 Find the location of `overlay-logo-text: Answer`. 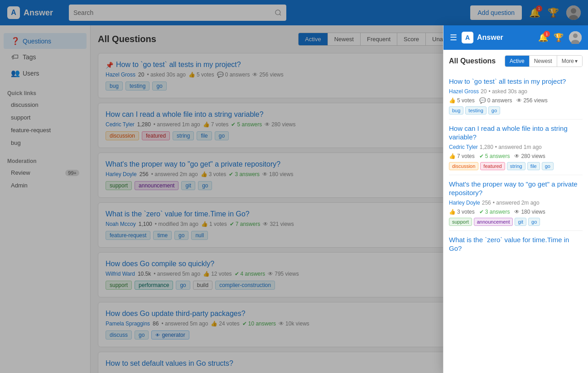

overlay-logo-text: Answer is located at coordinates (490, 38).